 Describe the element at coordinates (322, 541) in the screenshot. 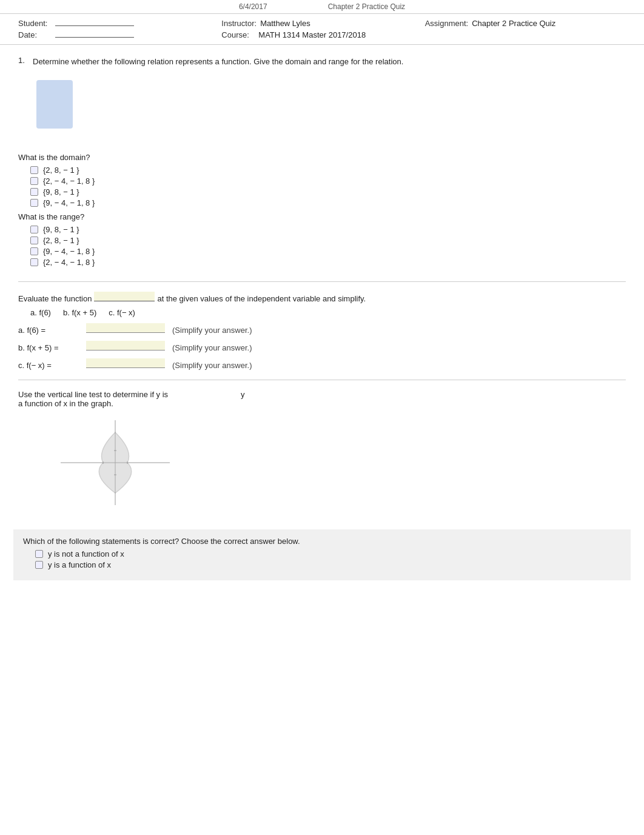

I see `q3-answer-prompt: Which of the following statements is cor…` at that location.